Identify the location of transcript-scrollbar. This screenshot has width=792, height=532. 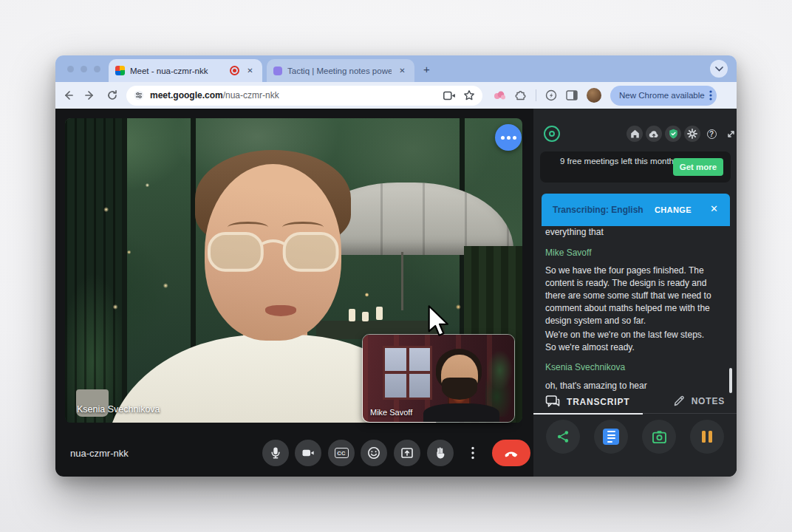
(731, 381).